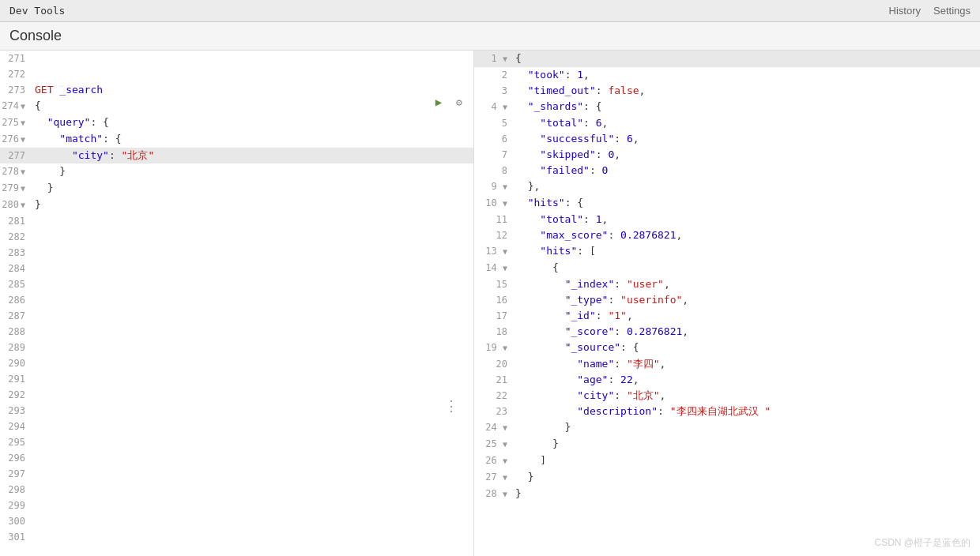 The width and height of the screenshot is (980, 556). What do you see at coordinates (727, 411) in the screenshot?
I see `right-code-line: 23 "description": "李四来自湖北武汉 "` at bounding box center [727, 411].